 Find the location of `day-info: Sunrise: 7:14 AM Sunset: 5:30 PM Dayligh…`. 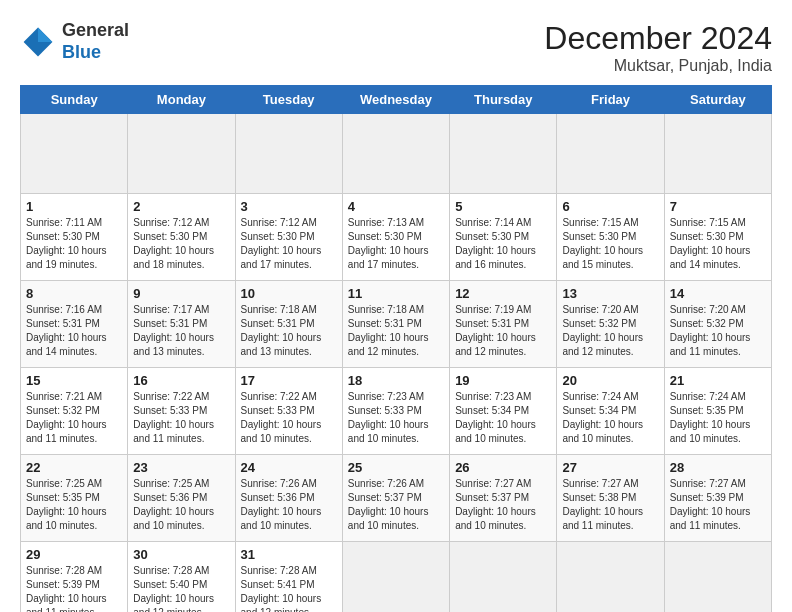

day-info: Sunrise: 7:14 AM Sunset: 5:30 PM Dayligh… is located at coordinates (503, 244).